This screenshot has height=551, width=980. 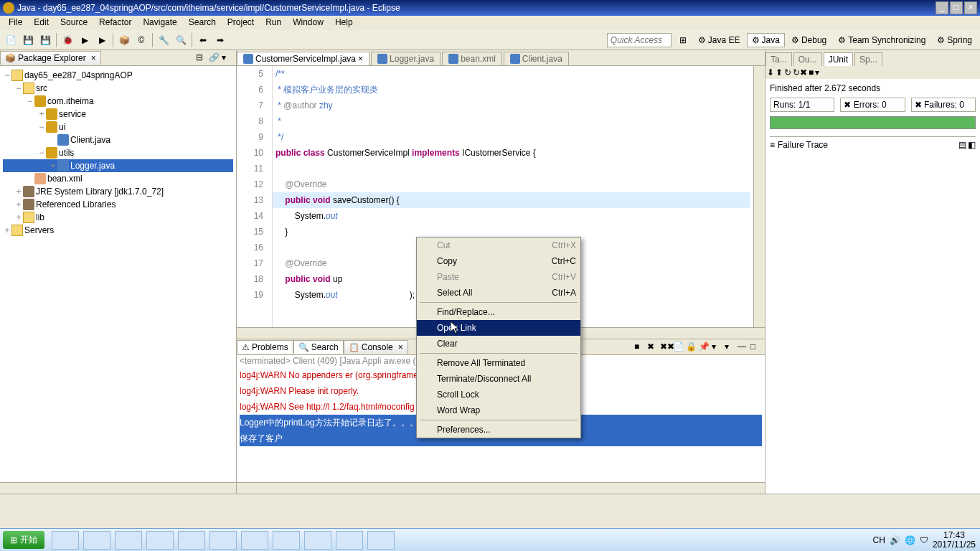 What do you see at coordinates (499, 261) in the screenshot?
I see `menu-item-copy: CopyCtrl+C` at bounding box center [499, 261].